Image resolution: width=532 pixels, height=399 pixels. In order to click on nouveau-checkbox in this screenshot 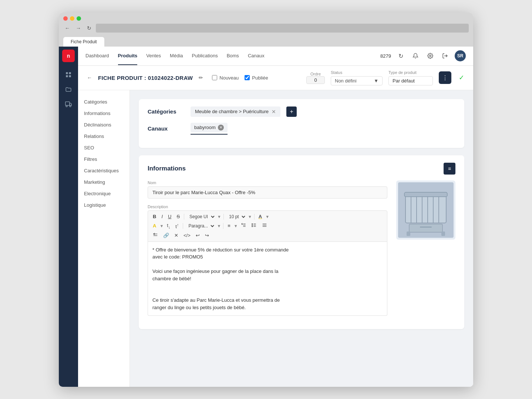, I will do `click(215, 78)`.